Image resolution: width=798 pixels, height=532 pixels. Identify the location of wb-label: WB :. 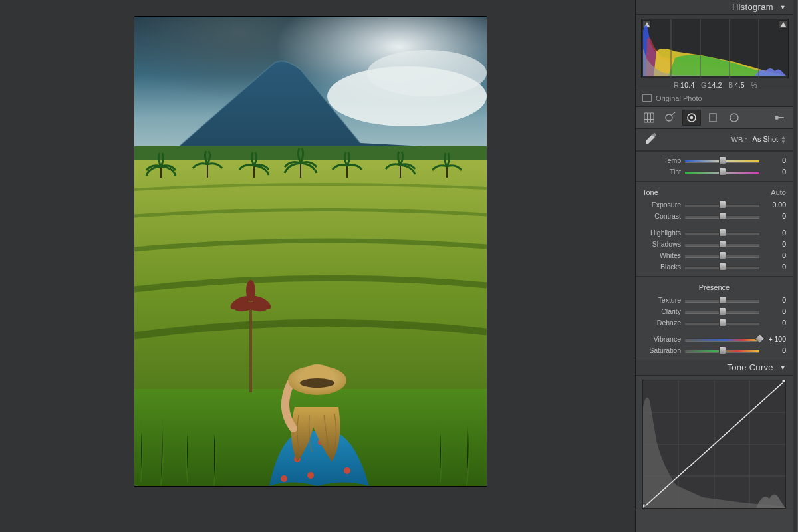
(739, 140).